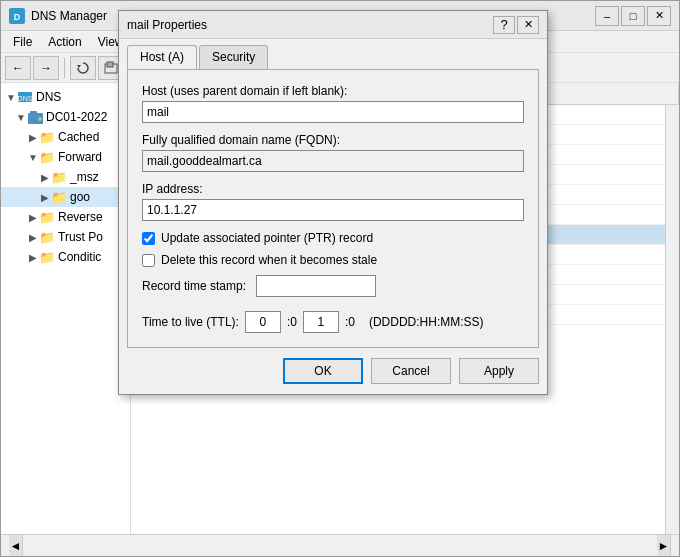 This screenshot has width=680, height=557. Describe the element at coordinates (426, 322) in the screenshot. I see `ttl-format-label: (DDDDD:HH:MM:SS)` at that location.